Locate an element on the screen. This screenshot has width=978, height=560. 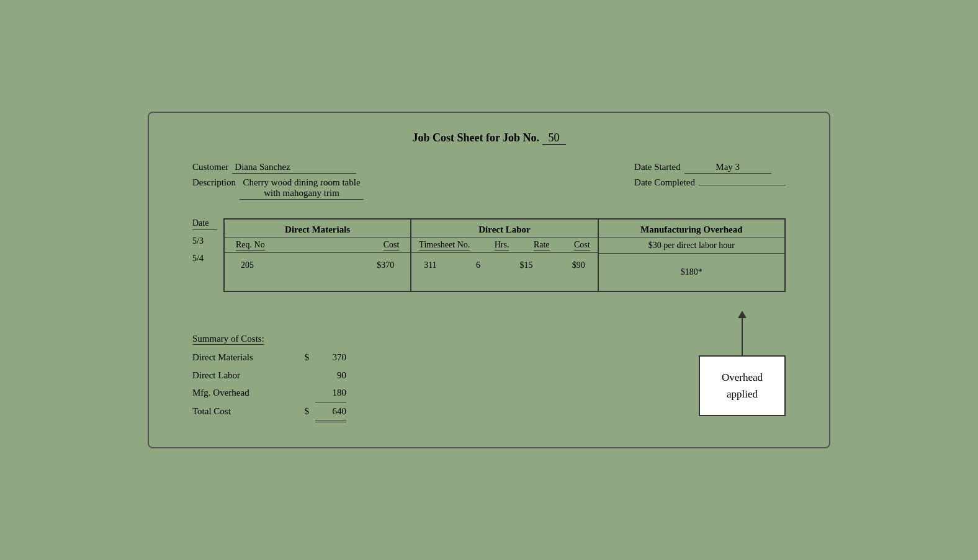
description-label: Description is located at coordinates (214, 182).